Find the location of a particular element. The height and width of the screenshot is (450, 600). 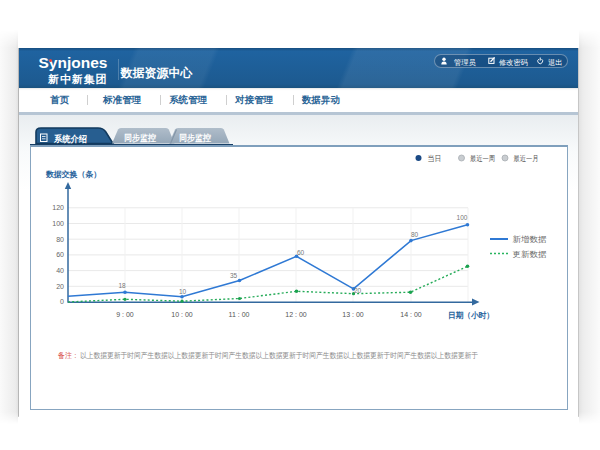

svg-text: 18 is located at coordinates (122, 286).